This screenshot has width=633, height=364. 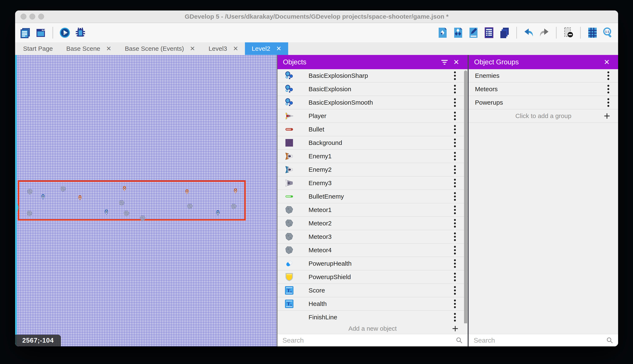 What do you see at coordinates (540, 340) in the screenshot?
I see `groups-search-input` at bounding box center [540, 340].